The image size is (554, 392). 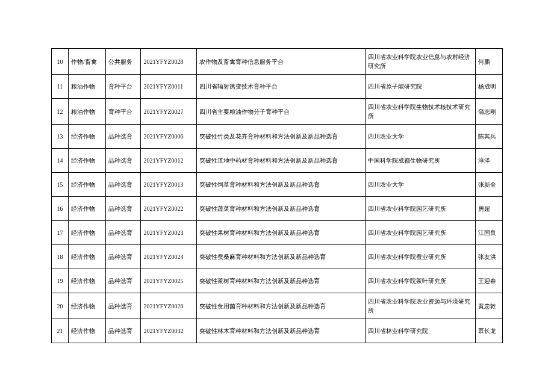 What do you see at coordinates (60, 233) in the screenshot?
I see `cell-index: 17` at bounding box center [60, 233].